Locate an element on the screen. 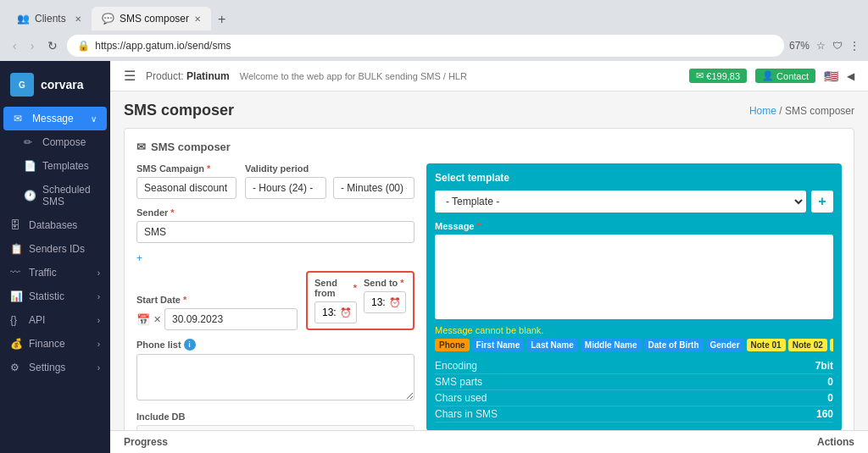 Image resolution: width=868 pixels, height=453 pixels. menu-icon: ⋮ is located at coordinates (854, 46).